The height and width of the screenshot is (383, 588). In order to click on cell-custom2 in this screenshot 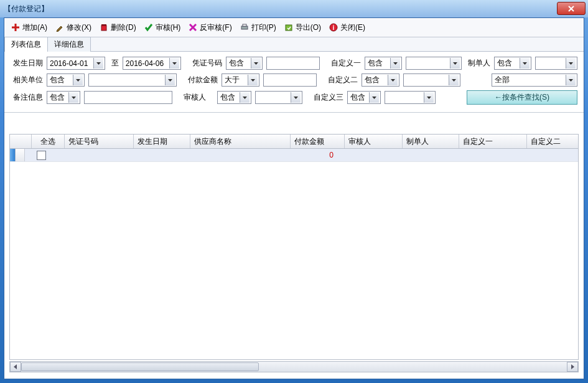, I will do `click(549, 155)`.